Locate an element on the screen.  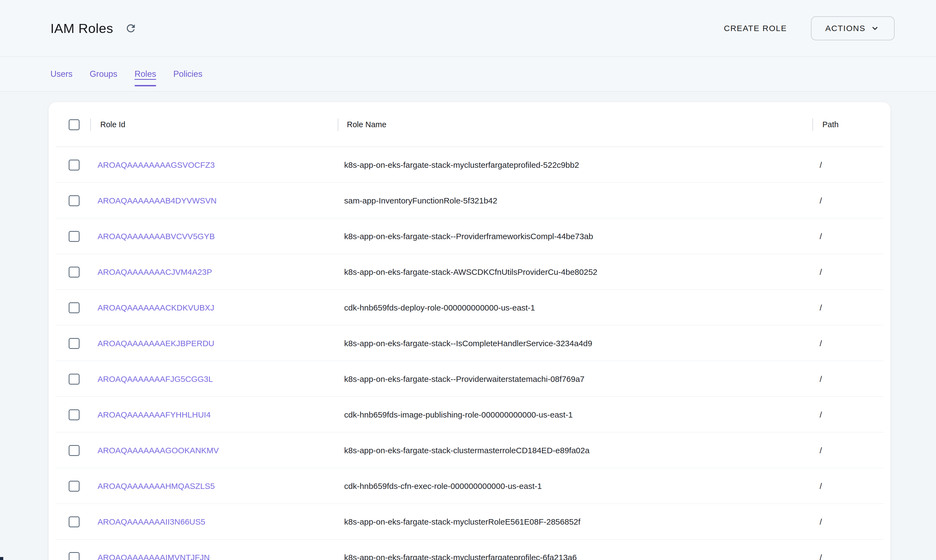
table-row: AROAQAAAAAAAGOOKANKMV k8s-app-on-eks-far… is located at coordinates (470, 451).